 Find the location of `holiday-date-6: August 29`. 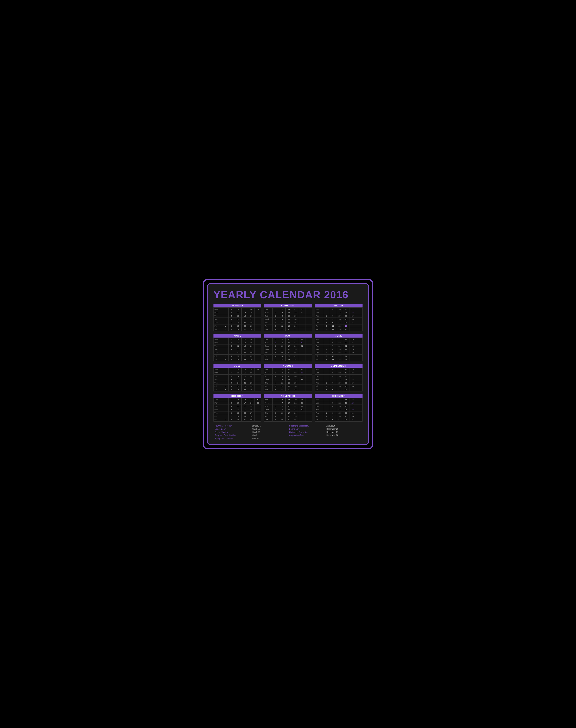

holiday-date-6: August 29 is located at coordinates (344, 426).